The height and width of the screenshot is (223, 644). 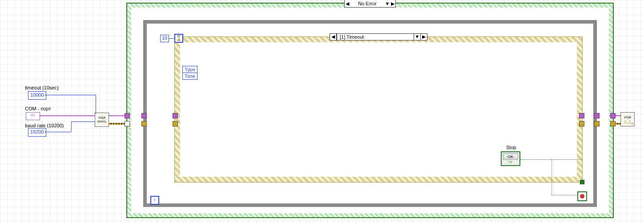 What do you see at coordinates (190, 76) in the screenshot?
I see `event-data-time: Time` at bounding box center [190, 76].